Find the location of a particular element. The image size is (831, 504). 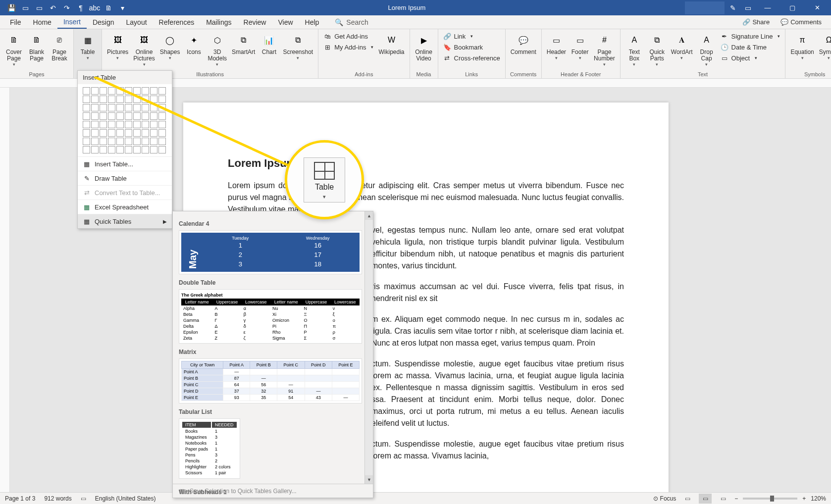

my-addins-button: ⊞My Add-ins▾ is located at coordinates (349, 47).